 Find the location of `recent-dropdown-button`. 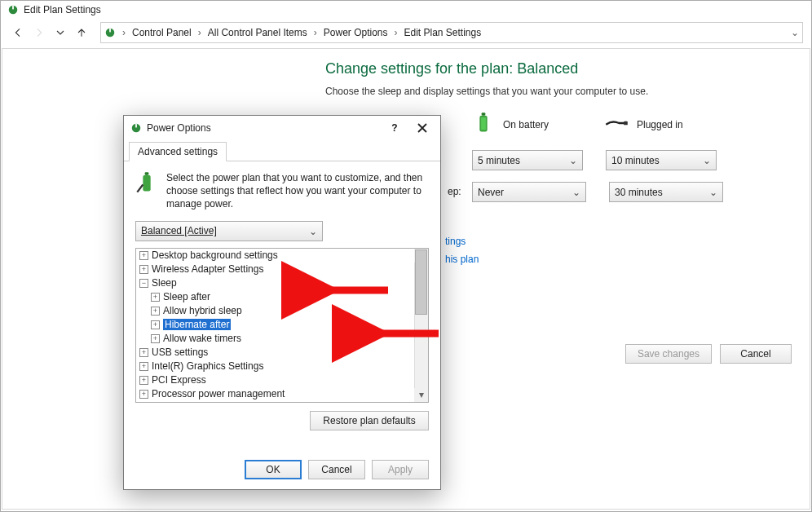

recent-dropdown-button is located at coordinates (60, 33).